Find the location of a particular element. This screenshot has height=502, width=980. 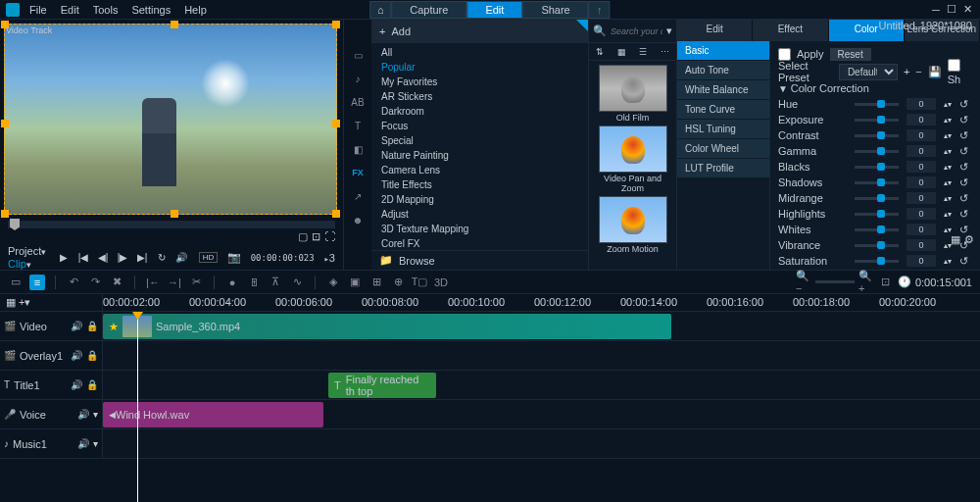

preview-scrubber is located at coordinates (172, 225).